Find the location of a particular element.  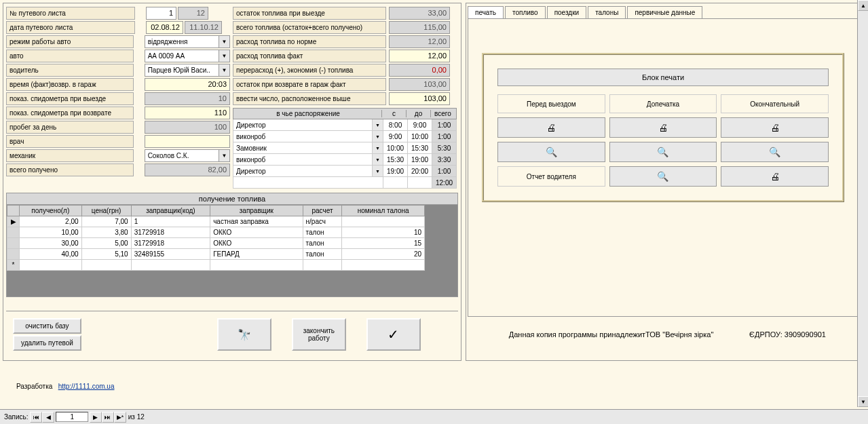

nav-new-button: ▶* is located at coordinates (120, 417).